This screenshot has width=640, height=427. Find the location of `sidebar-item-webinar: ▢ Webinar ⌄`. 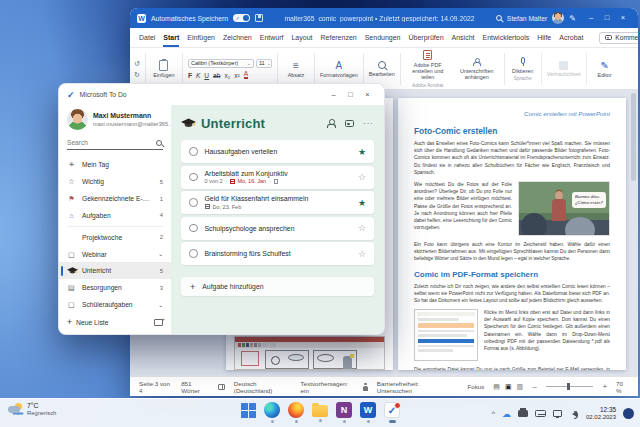

sidebar-item-webinar: ▢ Webinar ⌄ is located at coordinates (115, 254).